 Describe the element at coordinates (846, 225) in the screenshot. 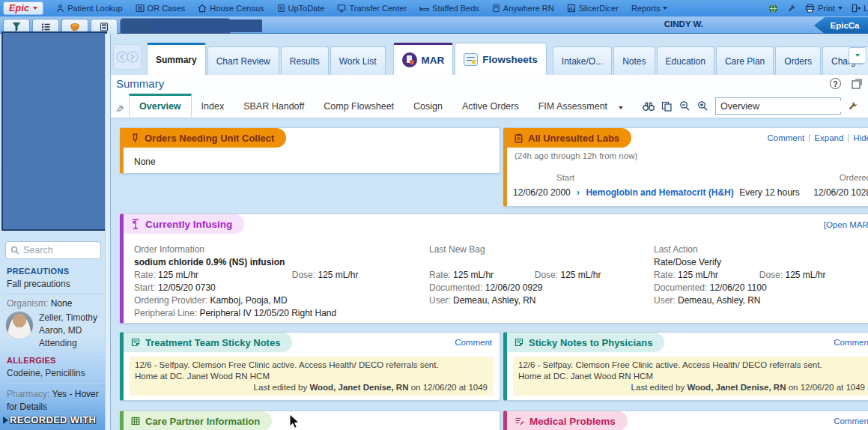

I see `open-mar-link: [Open MAR]` at that location.